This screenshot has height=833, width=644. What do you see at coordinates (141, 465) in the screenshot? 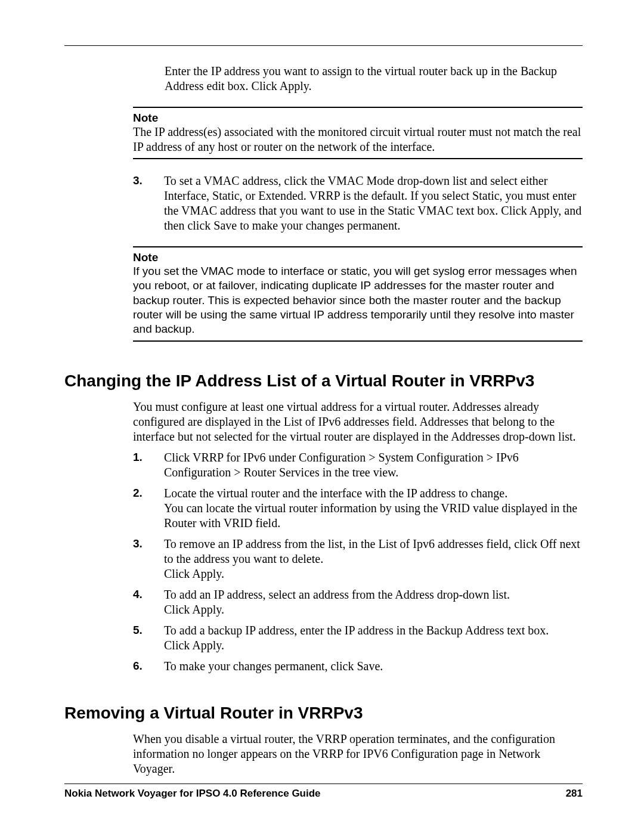
I see `item-number: 1.` at bounding box center [141, 465].